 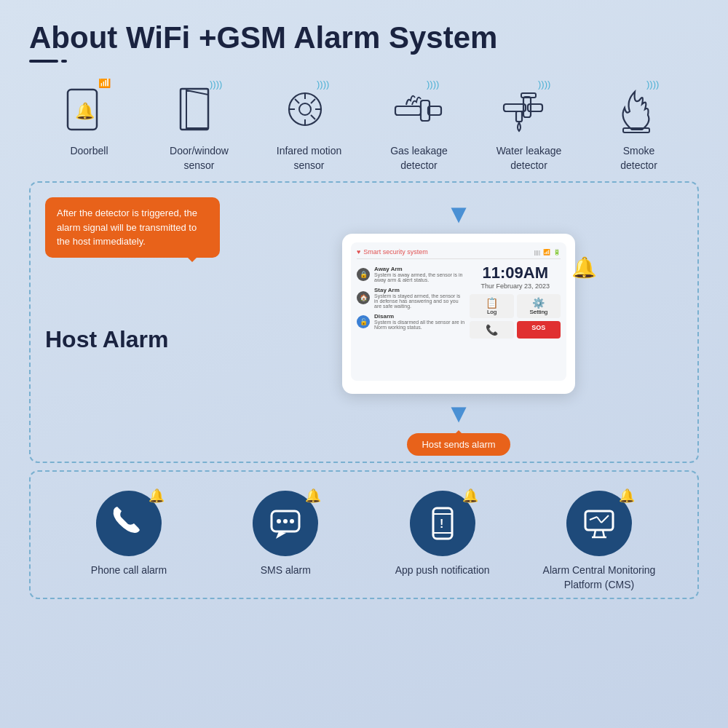 What do you see at coordinates (411, 298) in the screenshot?
I see `menu-stay-arm: 🏠 Stay Arm System is stayed armed, the s…` at bounding box center [411, 298].